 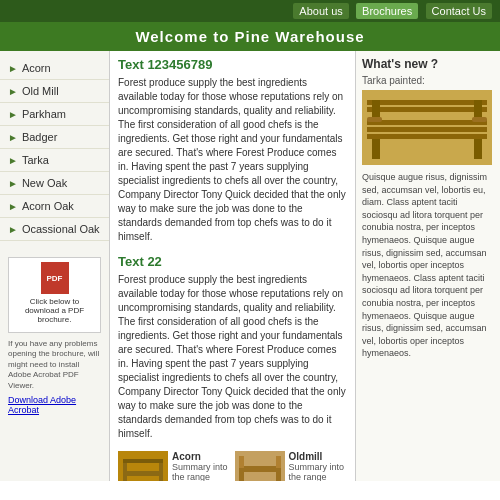 I want to click on pdf-small-text: If you have any problems opening the bro…, so click(x=54, y=365).